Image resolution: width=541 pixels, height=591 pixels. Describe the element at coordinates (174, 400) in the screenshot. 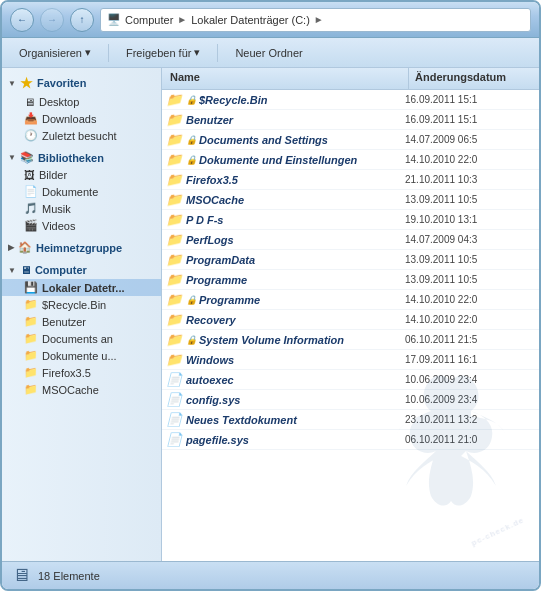

I see `file-type-icon: 📄` at that location.